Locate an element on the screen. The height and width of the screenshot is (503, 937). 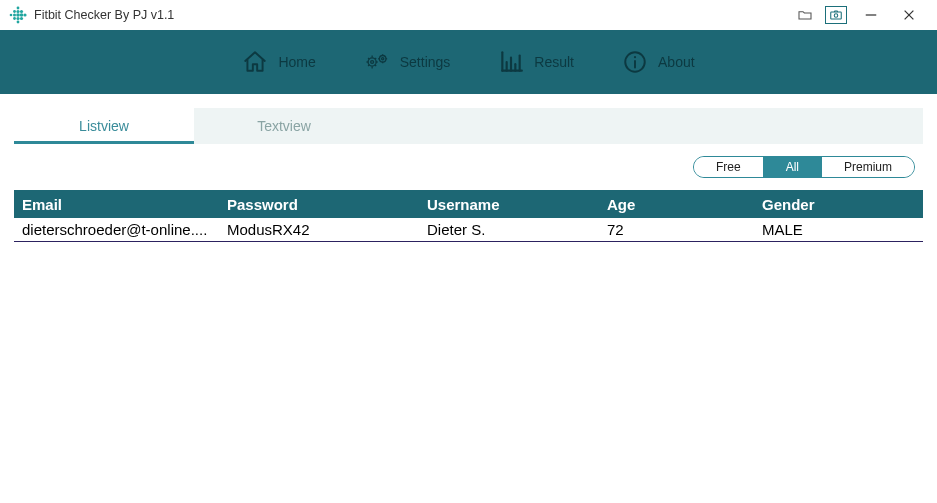
info-icon is located at coordinates (635, 62).